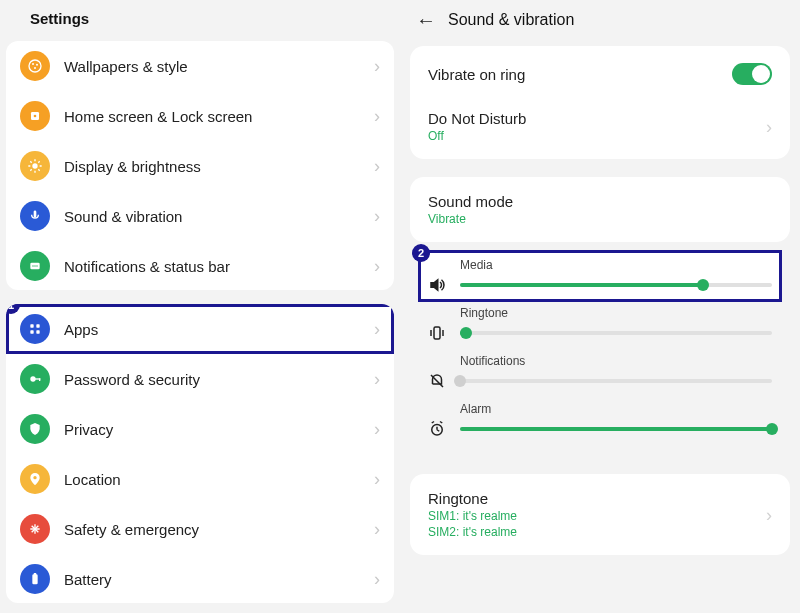  Describe the element at coordinates (616, 409) in the screenshot. I see `slider-label: Alarm` at that location.